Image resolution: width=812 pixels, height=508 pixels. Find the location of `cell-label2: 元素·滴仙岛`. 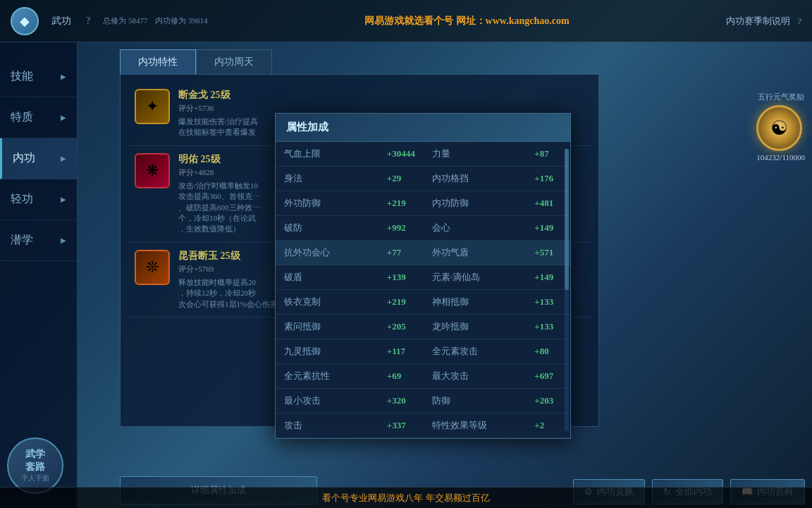

cell-label2: 元素·滴仙岛 is located at coordinates (475, 278).